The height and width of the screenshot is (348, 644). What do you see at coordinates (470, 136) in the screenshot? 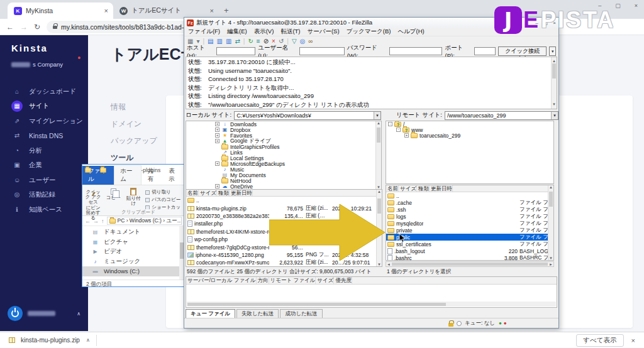
I see `tree-item: + toaruecsaito_299` at bounding box center [470, 136].